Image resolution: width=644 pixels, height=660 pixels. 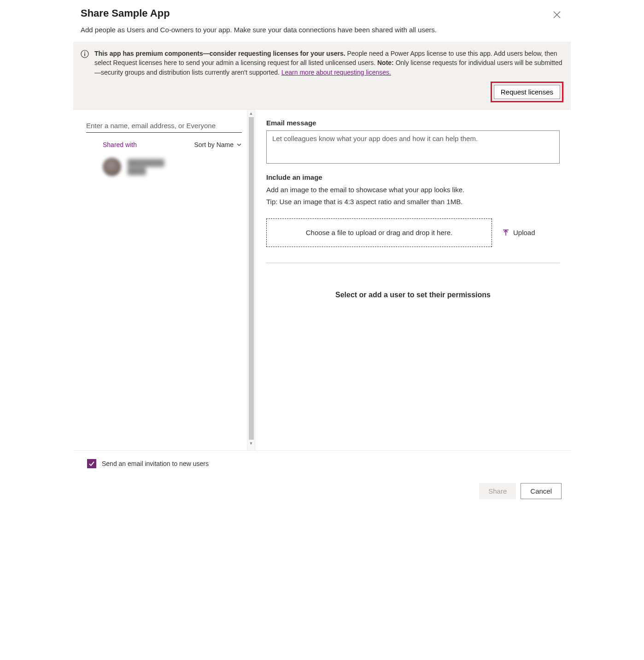 I want to click on sort-by-dropdown: Sort by Name, so click(x=218, y=145).